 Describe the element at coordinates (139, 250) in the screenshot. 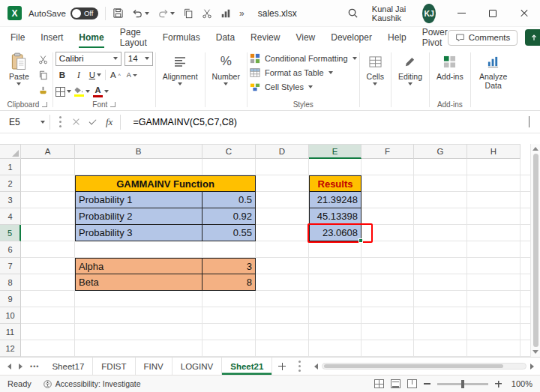

I see `cell-B6` at that location.